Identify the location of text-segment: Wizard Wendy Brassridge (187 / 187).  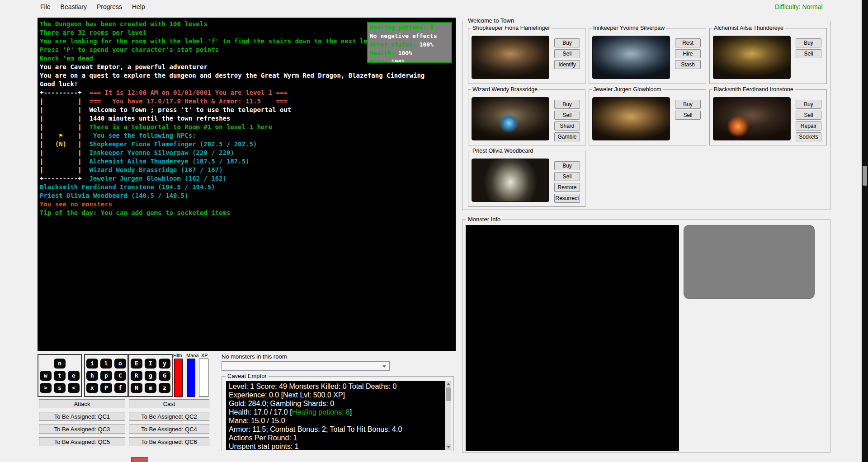
(156, 170).